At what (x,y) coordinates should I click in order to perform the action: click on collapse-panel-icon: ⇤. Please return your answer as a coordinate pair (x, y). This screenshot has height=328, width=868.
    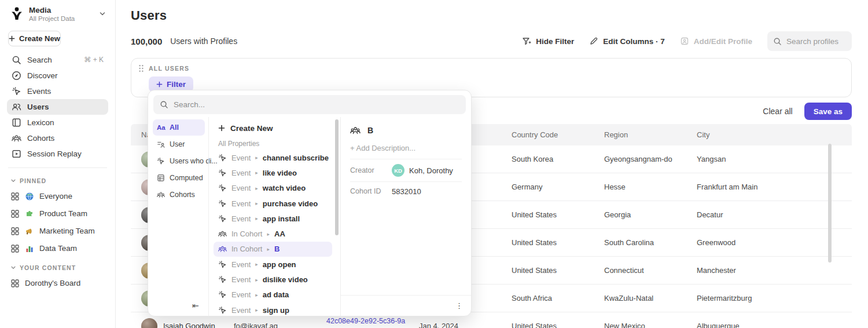
    Looking at the image, I should click on (196, 305).